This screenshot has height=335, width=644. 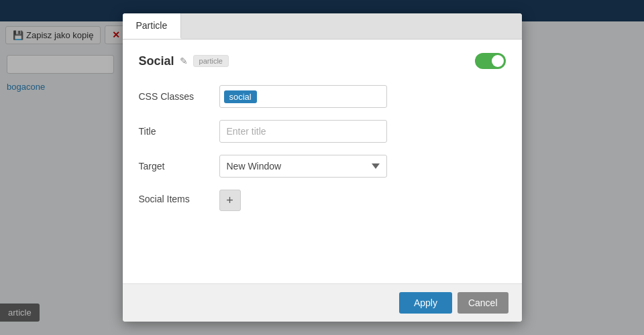 What do you see at coordinates (322, 200) in the screenshot?
I see `social-items-row: Social Items +` at bounding box center [322, 200].